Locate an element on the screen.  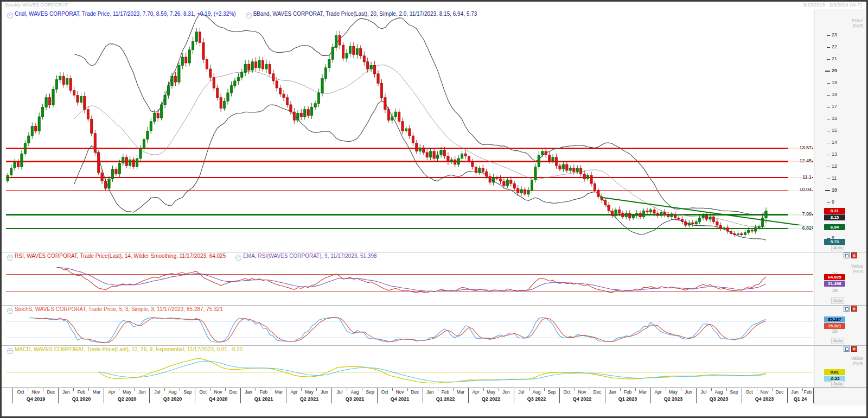
price-axis-unit-line2: PKR is located at coordinates (841, 26).